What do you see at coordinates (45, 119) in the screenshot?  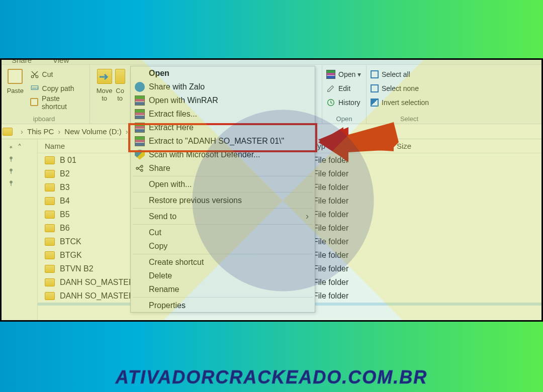 I see `group-label-clipboard: ipboard` at bounding box center [45, 119].